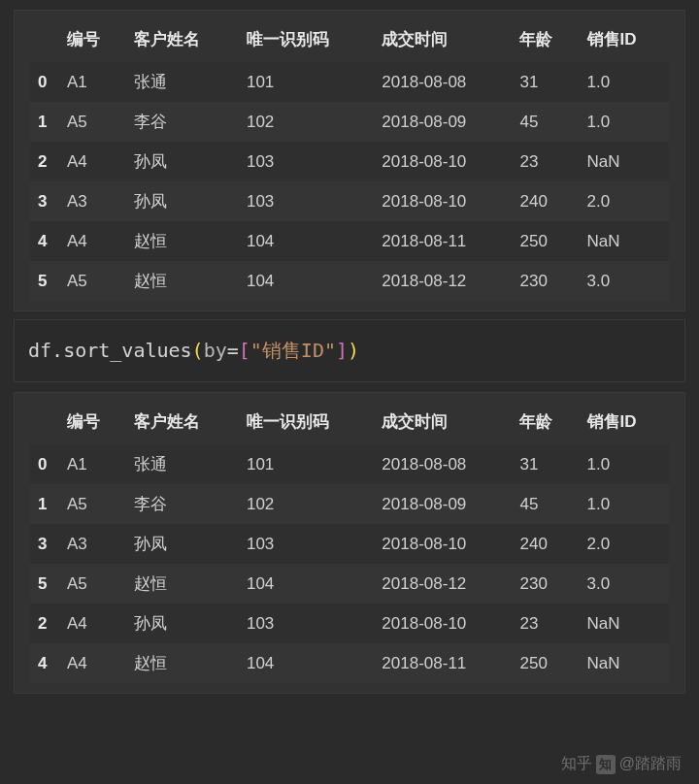 This screenshot has width=699, height=784. What do you see at coordinates (443, 423) in the screenshot?
I see `col-成交时间: 成交时间` at bounding box center [443, 423].